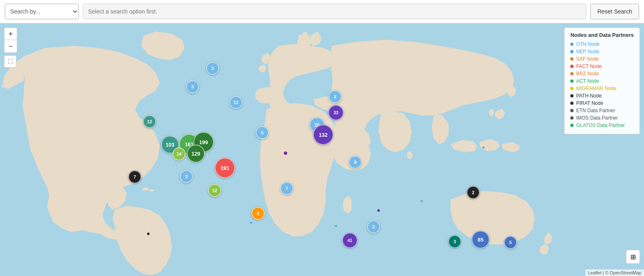 The image size is (644, 276). Describe the element at coordinates (602, 96) in the screenshot. I see `legend-item: PATH Node` at that location.